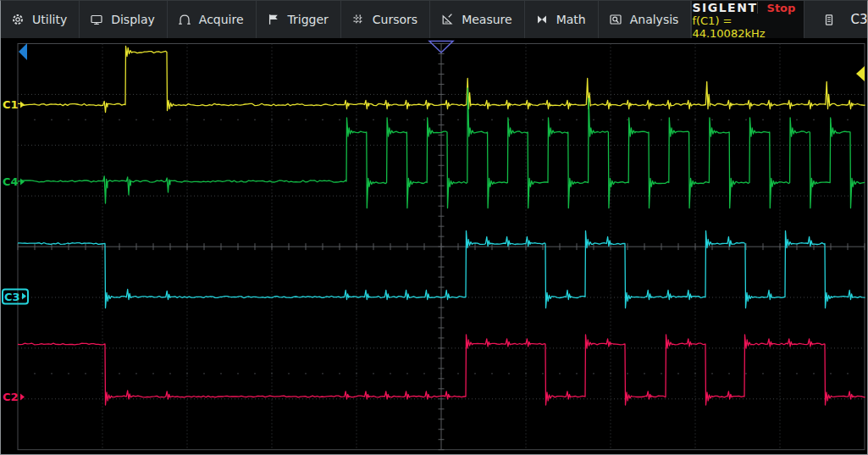 Image resolution: width=868 pixels, height=455 pixels. What do you see at coordinates (859, 19) in the screenshot?
I see `active-channel-indicator: C3` at bounding box center [859, 19].